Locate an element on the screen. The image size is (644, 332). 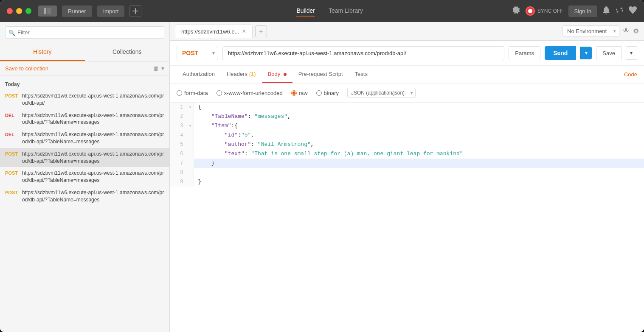
send-dropdown-button: ▾ is located at coordinates (586, 53).